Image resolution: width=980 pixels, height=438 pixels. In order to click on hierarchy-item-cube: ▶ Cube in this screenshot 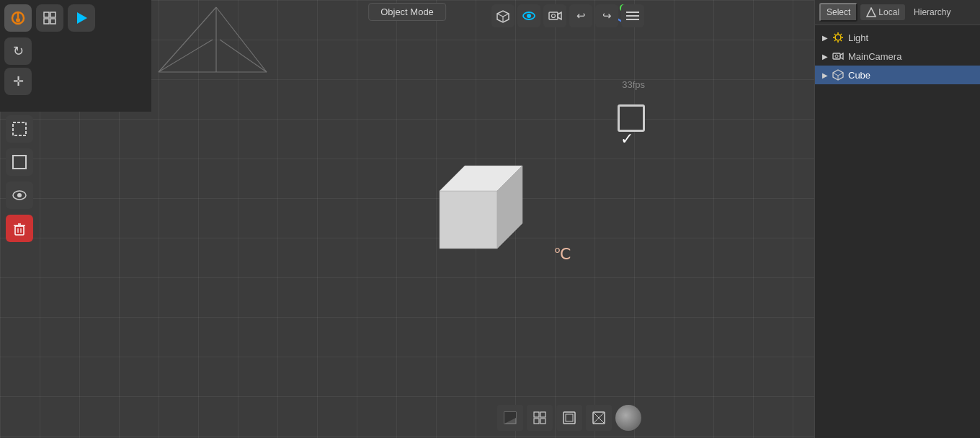, I will do `click(898, 75)`.